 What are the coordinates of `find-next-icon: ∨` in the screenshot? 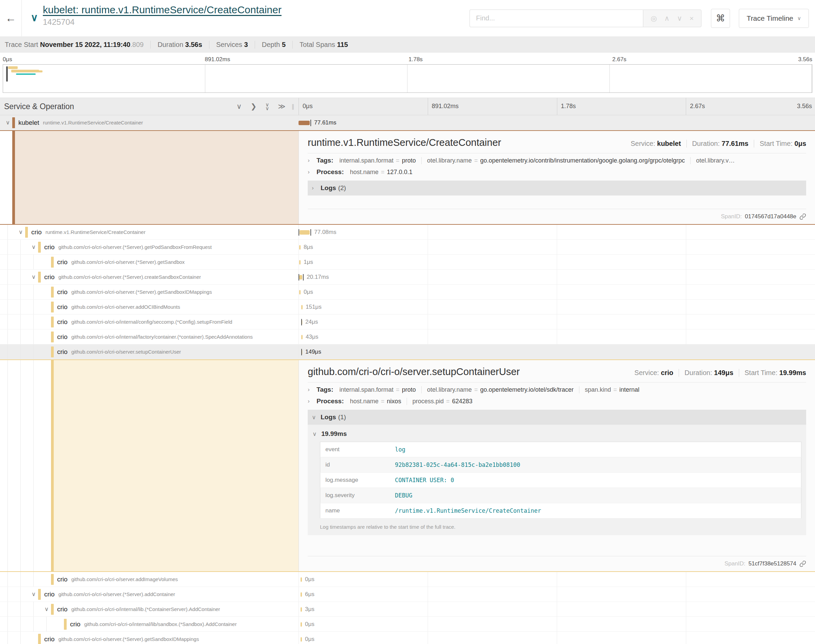 It's located at (679, 18).